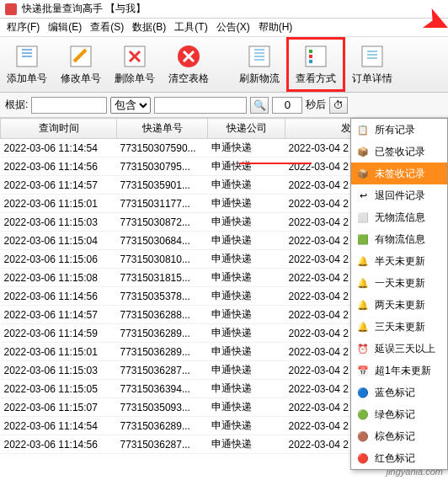  I want to click on refresh-button: 刷新物流, so click(259, 64).